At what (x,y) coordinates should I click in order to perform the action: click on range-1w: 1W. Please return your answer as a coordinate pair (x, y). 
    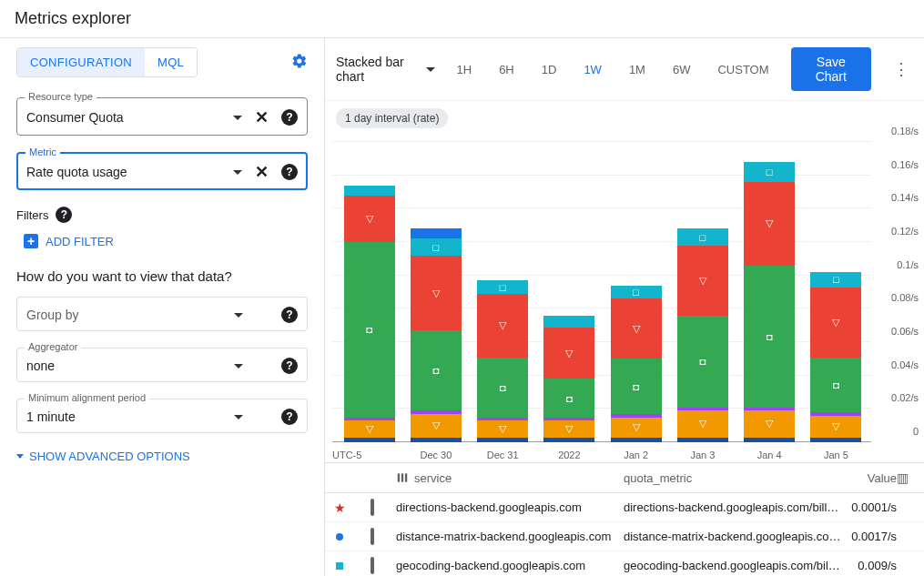
    Looking at the image, I should click on (593, 69).